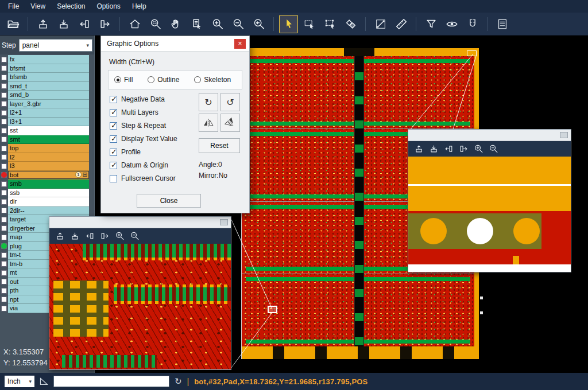 This screenshot has width=588, height=390. What do you see at coordinates (47, 60) in the screenshot?
I see `layer-row: fx` at bounding box center [47, 60].